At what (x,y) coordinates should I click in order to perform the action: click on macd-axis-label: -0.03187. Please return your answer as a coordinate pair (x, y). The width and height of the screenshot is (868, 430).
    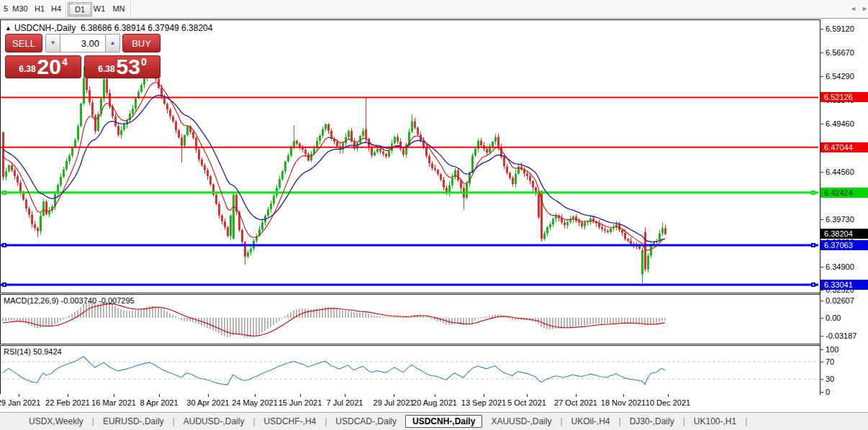
    Looking at the image, I should click on (841, 336).